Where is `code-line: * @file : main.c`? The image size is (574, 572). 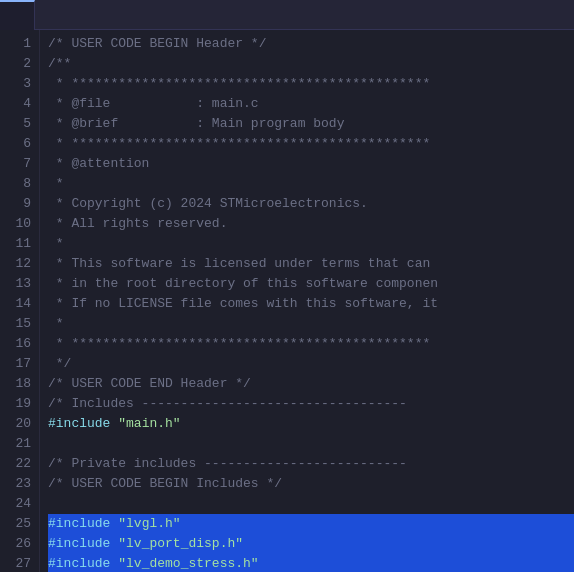 code-line: * @file : main.c is located at coordinates (311, 104).